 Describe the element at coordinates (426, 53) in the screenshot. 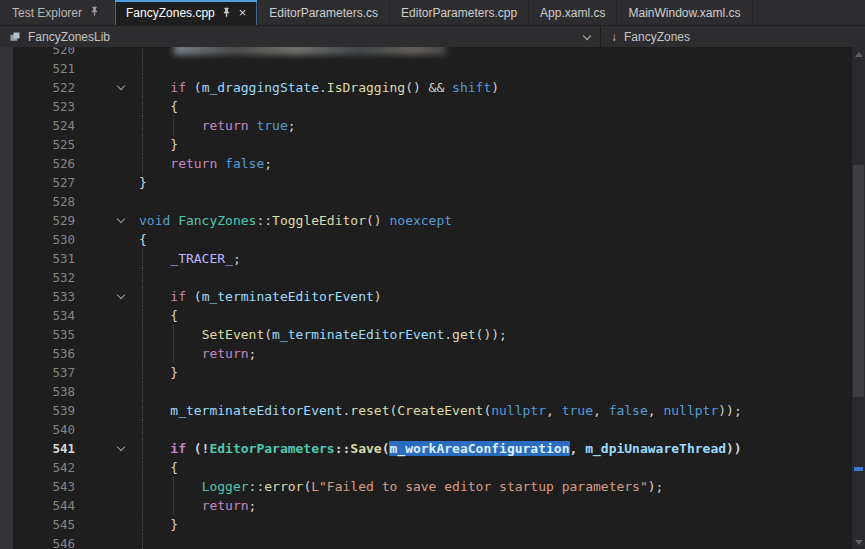

I see `code-line: 520` at that location.